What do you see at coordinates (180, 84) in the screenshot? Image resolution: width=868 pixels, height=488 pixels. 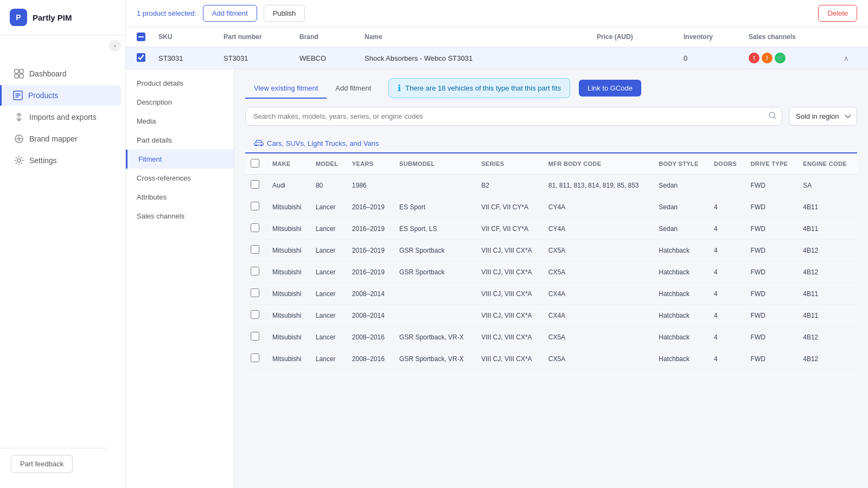 I see `nav-product-details: Product details` at bounding box center [180, 84].